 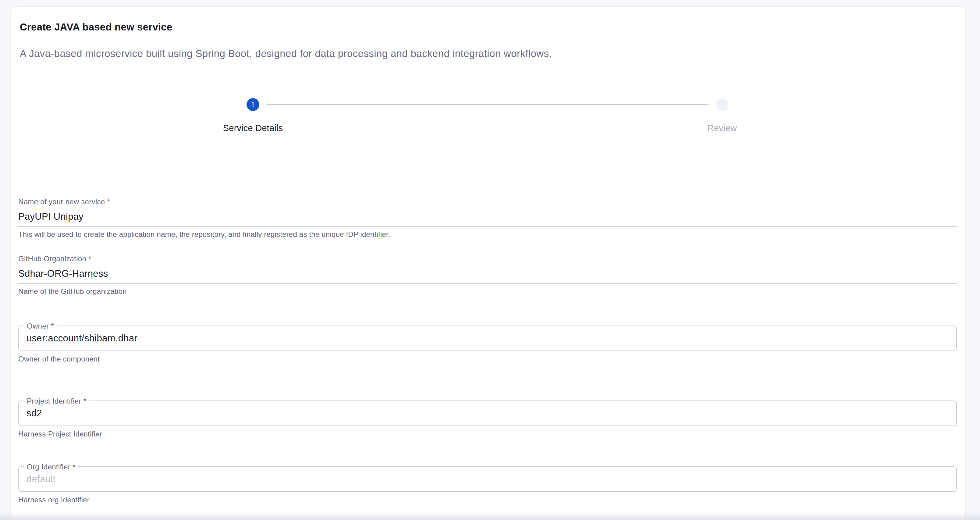 What do you see at coordinates (488, 273) in the screenshot?
I see `github-org-input` at bounding box center [488, 273].